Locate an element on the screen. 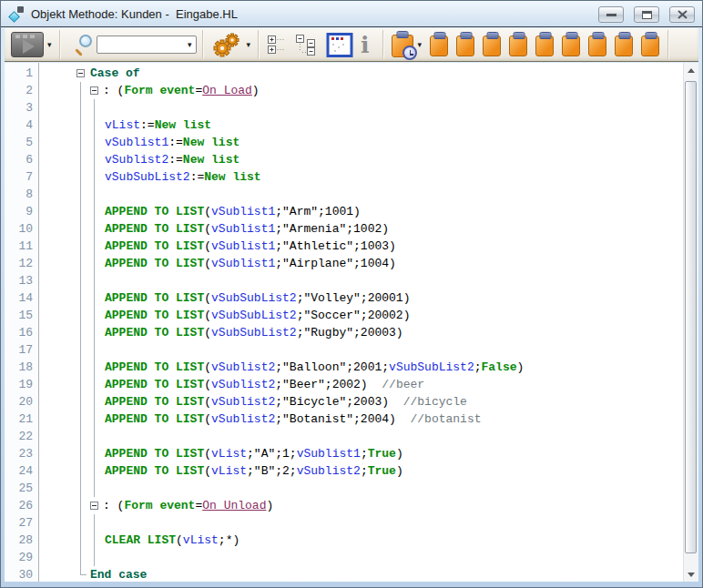 Image resolution: width=703 pixels, height=588 pixels. code-line: 13 is located at coordinates (344, 280).